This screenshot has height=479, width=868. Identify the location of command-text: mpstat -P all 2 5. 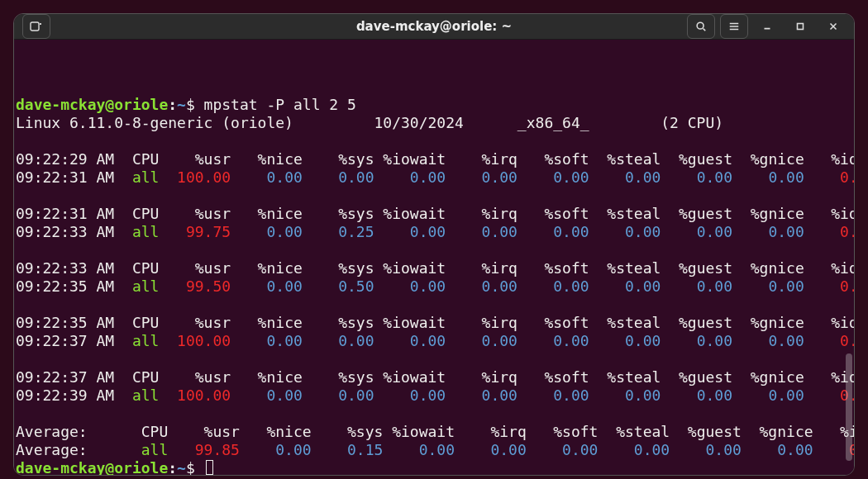
(280, 104).